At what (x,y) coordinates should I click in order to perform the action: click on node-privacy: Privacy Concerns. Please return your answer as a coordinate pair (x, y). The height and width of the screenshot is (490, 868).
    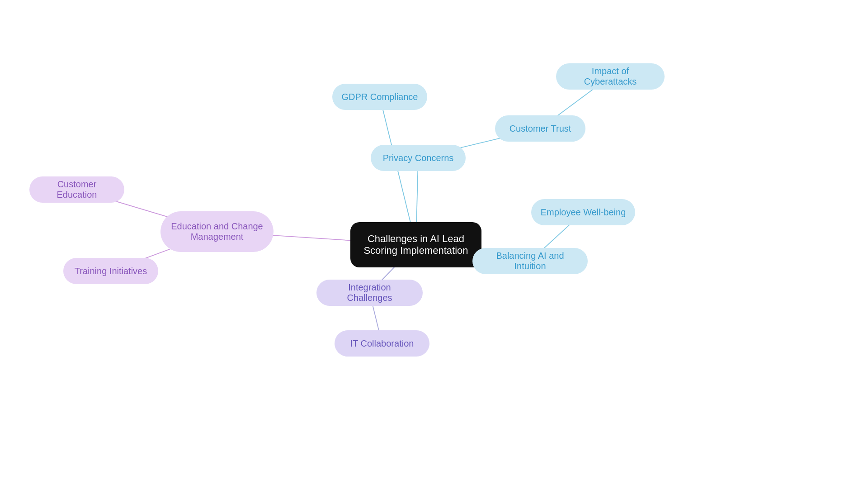
    Looking at the image, I should click on (418, 158).